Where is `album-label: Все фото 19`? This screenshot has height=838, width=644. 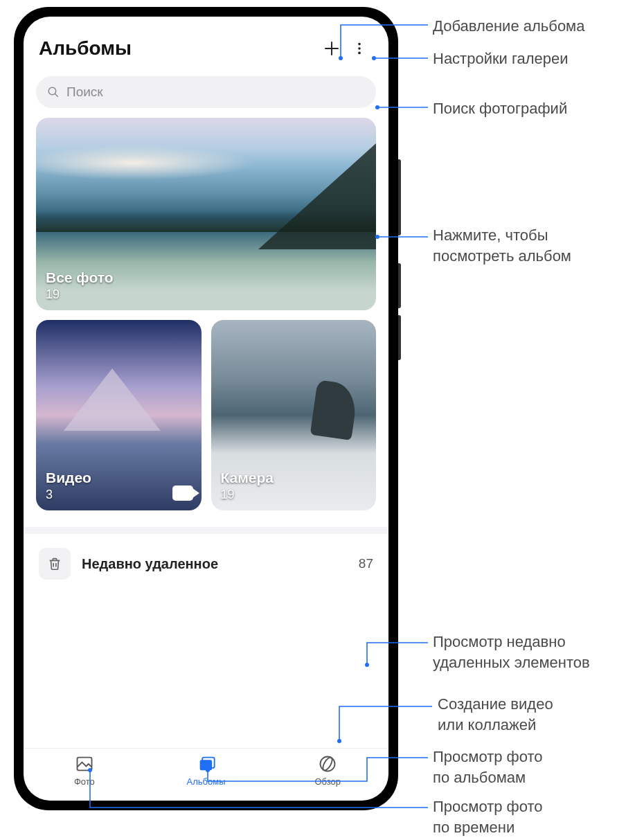
album-label: Все фото 19 is located at coordinates (80, 285).